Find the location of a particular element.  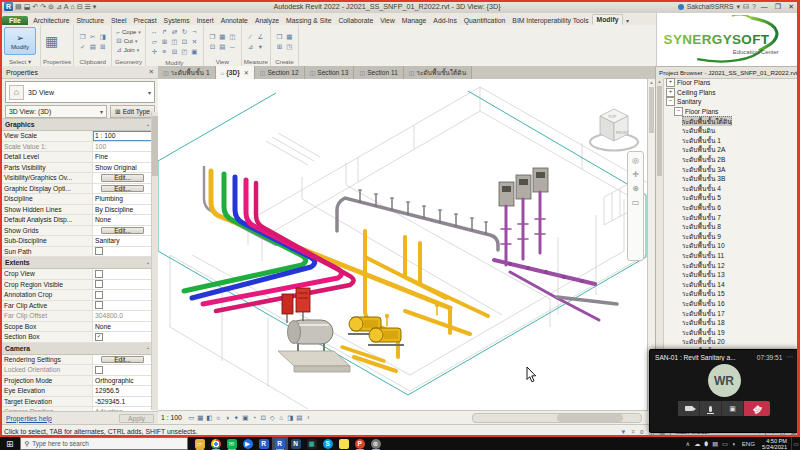

taskbar-revit: R is located at coordinates (264, 444).